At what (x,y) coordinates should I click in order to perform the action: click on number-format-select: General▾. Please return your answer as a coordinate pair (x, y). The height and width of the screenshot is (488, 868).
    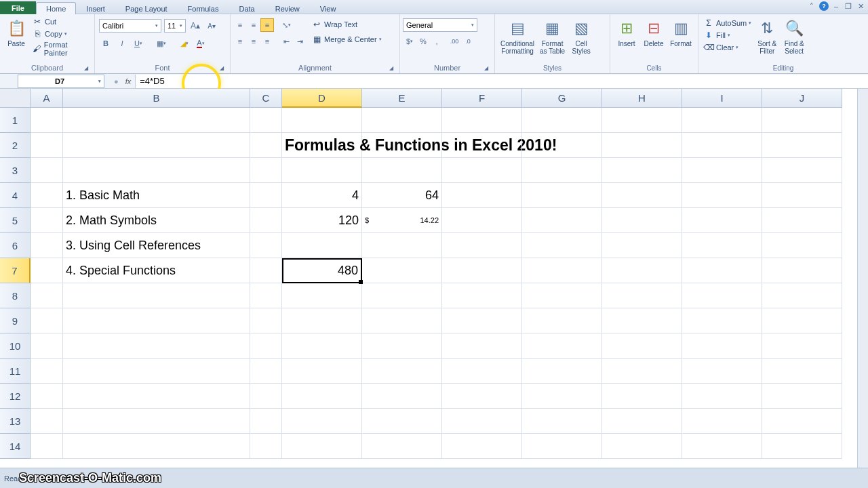
    Looking at the image, I should click on (440, 25).